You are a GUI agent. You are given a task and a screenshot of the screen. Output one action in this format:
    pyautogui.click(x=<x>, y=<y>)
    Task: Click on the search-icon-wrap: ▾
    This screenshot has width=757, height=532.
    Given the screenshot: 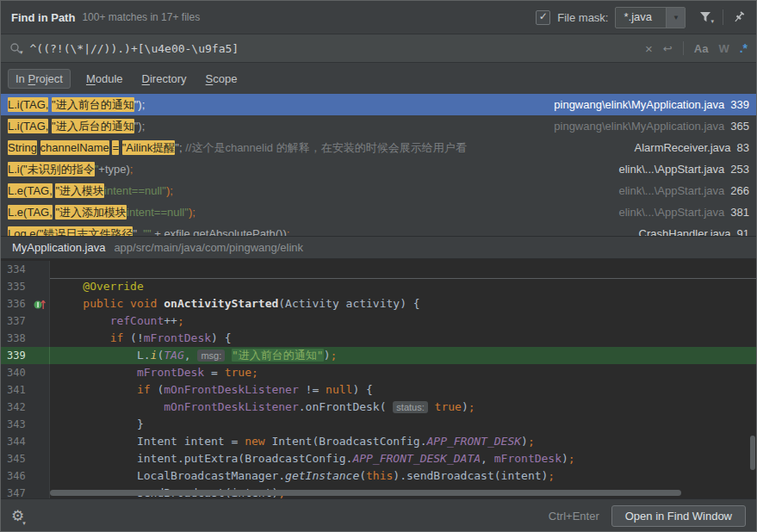 What is the action you would take?
    pyautogui.click(x=16, y=48)
    